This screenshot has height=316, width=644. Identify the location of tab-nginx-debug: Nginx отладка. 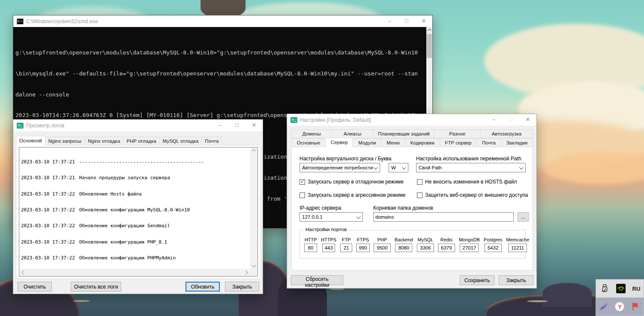
(104, 141).